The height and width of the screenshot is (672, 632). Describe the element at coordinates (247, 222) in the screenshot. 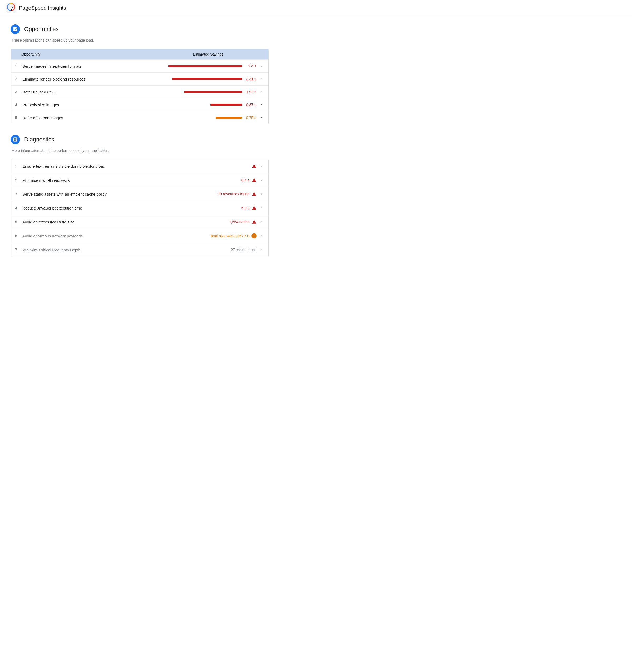

I see `diag-meta-5: 1,664 nodes` at that location.